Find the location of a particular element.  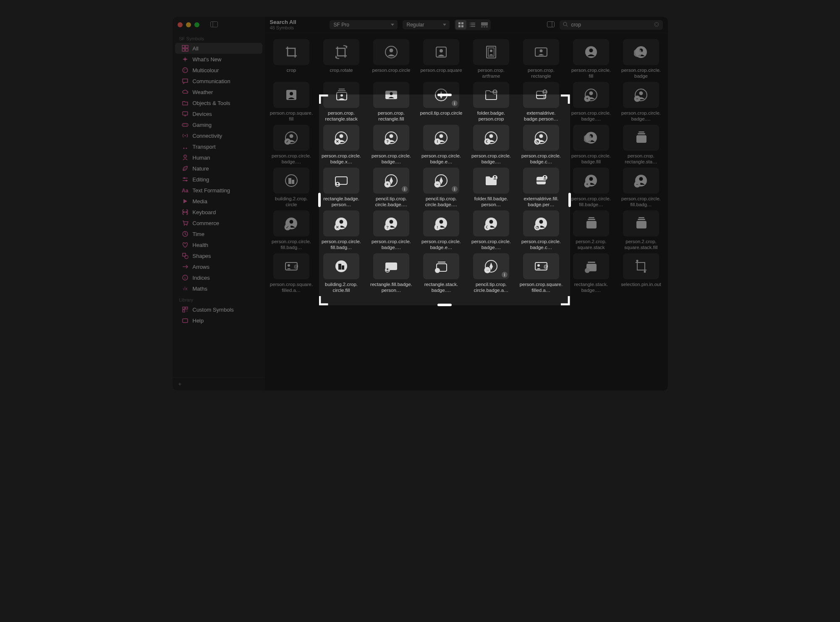

symbol-cell: − person.crop.circle.fill.badg… is located at coordinates (641, 186).